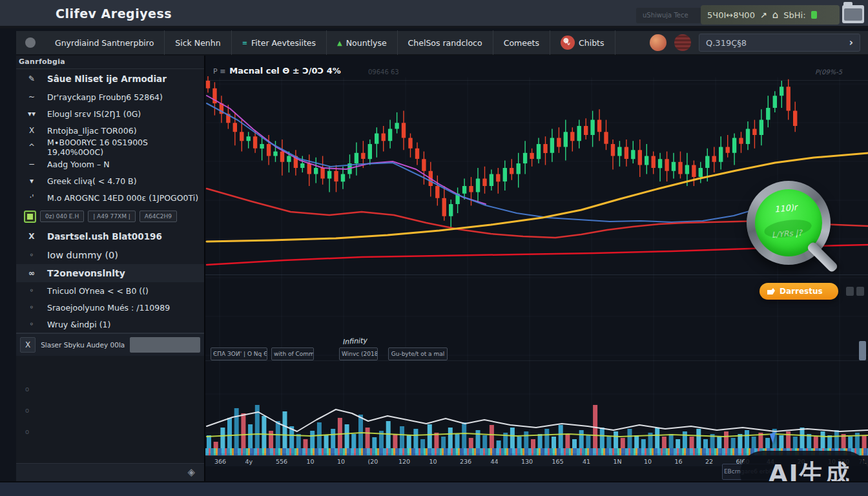  Describe the element at coordinates (83, 345) in the screenshot. I see `watchlist-title: Slaser Sbyku Audey 00la` at that location.